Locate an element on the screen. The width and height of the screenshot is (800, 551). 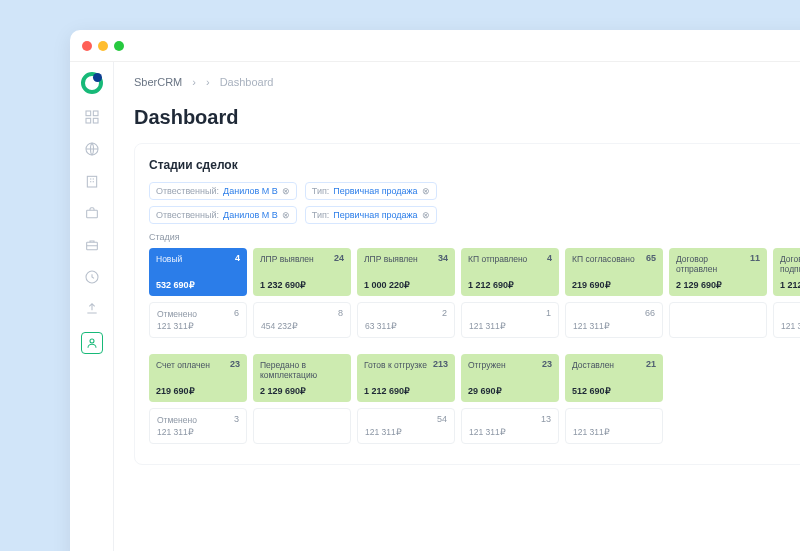
filter-row-1: Отвественный: Данилов М В ⊗ Тип: Первичн… is located at coordinates (472, 191).